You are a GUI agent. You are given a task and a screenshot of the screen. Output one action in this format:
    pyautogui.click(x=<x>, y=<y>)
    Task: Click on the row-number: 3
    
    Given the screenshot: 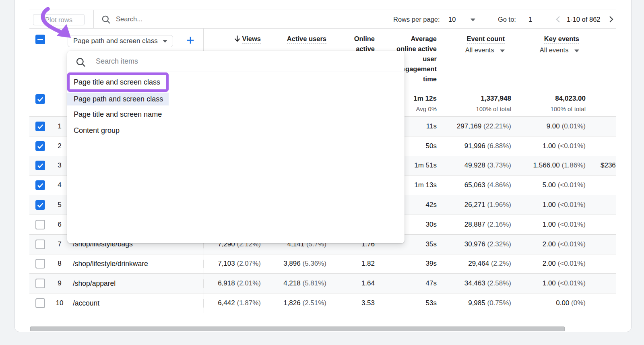 What is the action you would take?
    pyautogui.click(x=60, y=165)
    